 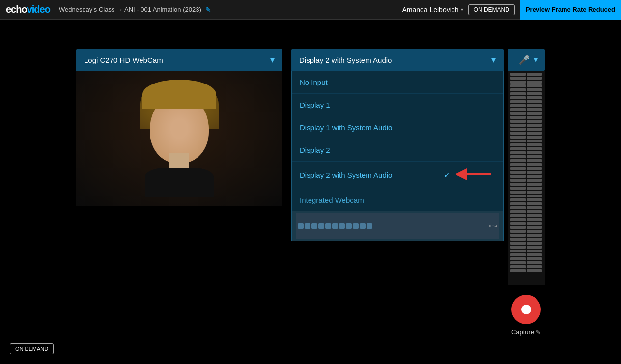 I want to click on display-option-integrated-webcam: Integrated Webcam, so click(x=397, y=200).